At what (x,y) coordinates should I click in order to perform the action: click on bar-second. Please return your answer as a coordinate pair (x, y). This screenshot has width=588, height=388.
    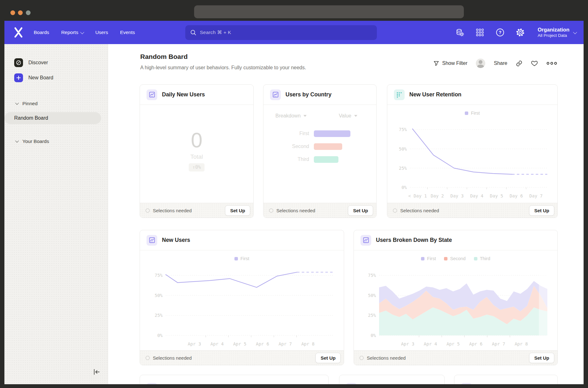
    Looking at the image, I should click on (328, 147).